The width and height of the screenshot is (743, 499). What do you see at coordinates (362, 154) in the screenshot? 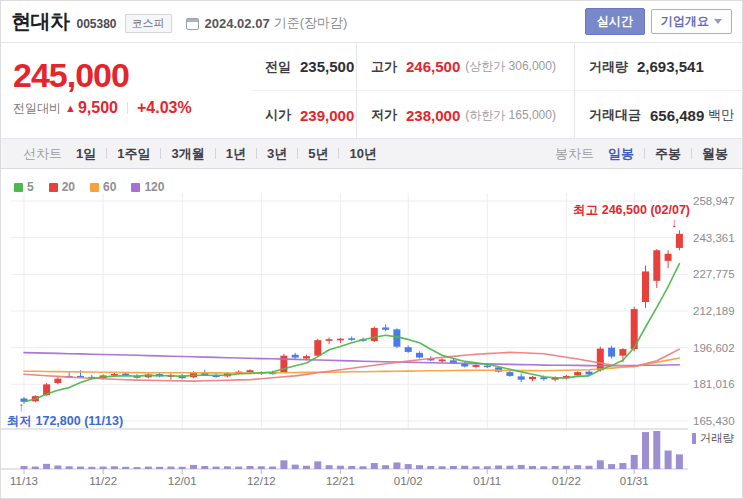
I see `period-item-6: 10년` at bounding box center [362, 154].